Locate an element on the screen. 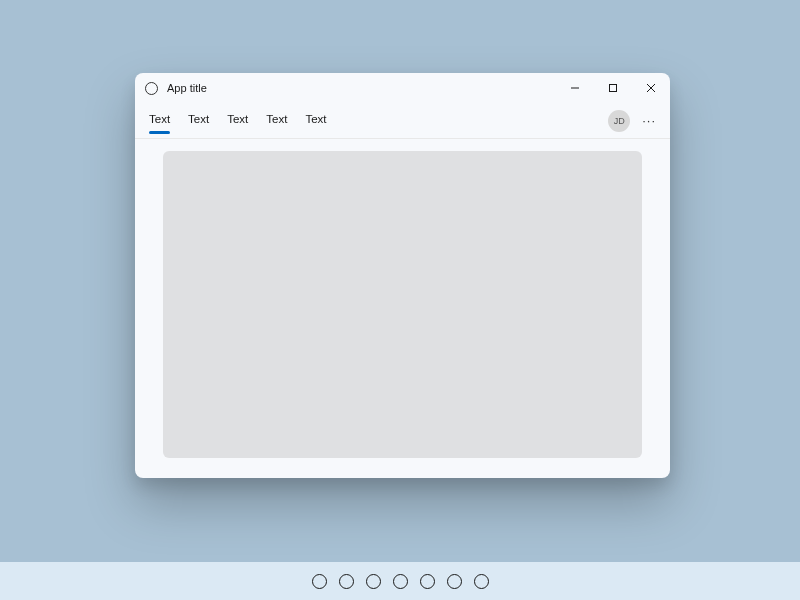 This screenshot has height=600, width=800. more-button: ··· is located at coordinates (649, 120).